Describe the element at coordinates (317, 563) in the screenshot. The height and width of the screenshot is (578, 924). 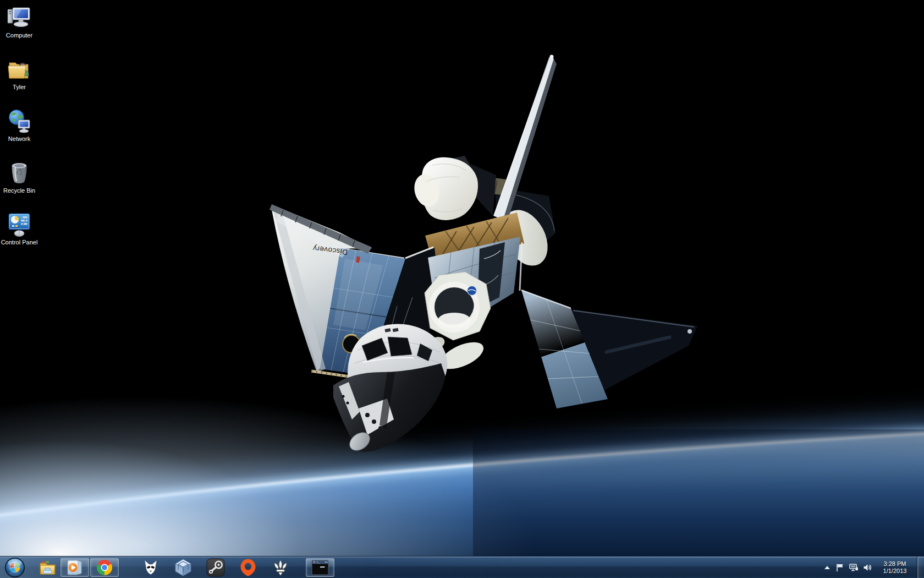
I see `cmd-mini-title: C:\_` at that location.